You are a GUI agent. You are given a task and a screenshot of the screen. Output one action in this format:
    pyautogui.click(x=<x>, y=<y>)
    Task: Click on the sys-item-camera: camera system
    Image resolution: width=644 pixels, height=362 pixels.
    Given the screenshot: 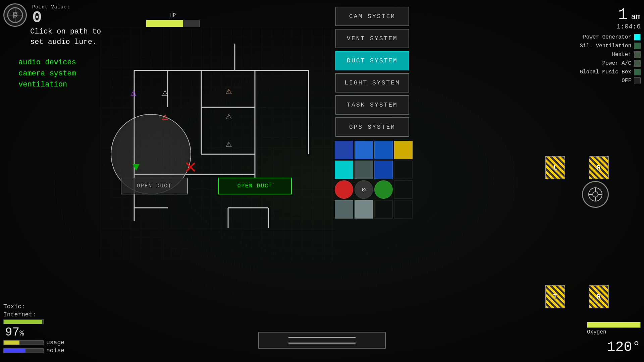 What is the action you would take?
    pyautogui.click(x=47, y=74)
    